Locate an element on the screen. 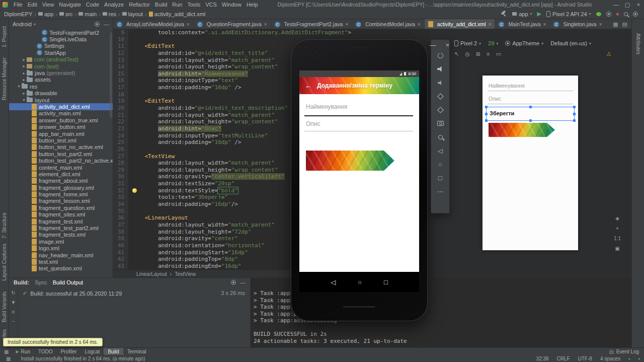 This screenshot has height=362, width=644. tree-item-app_bar_main.xml: app_bar_main.xml is located at coordinates (61, 134).